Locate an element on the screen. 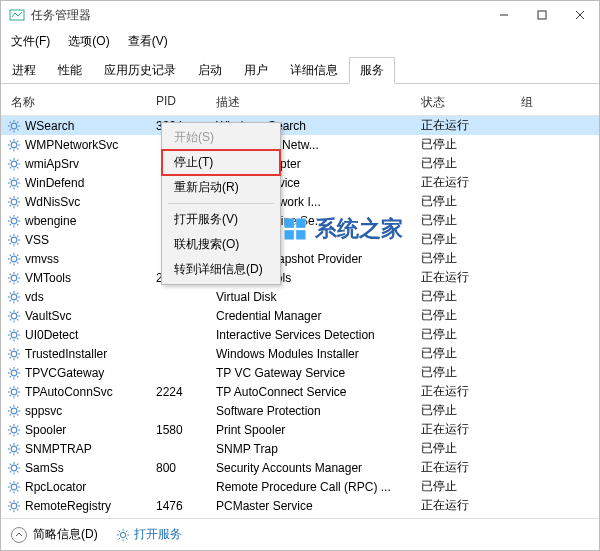 The image size is (600, 551). service-name: SNMPTRAP is located at coordinates (58, 449).